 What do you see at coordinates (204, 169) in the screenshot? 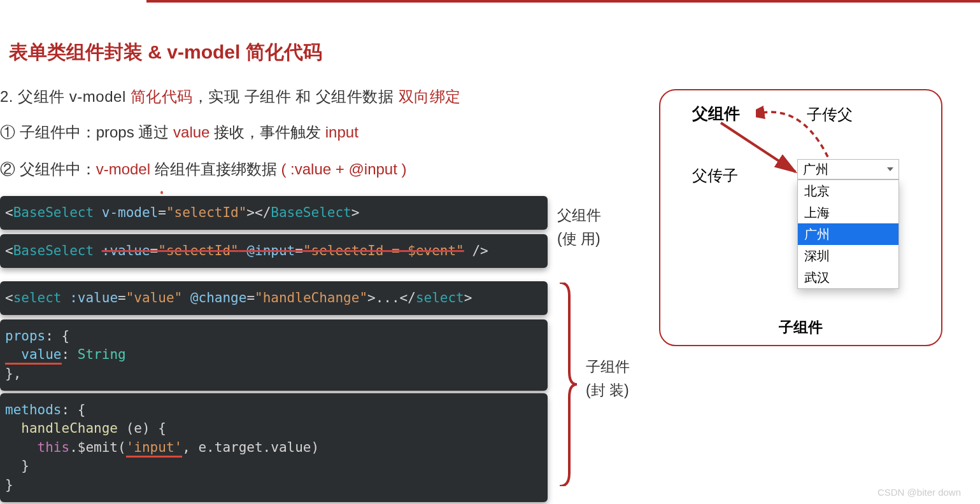
I see `bullet-sub-2: ② 父组件中：v-model 给组件直接绑数据 ( :value + @inpu…` at bounding box center [204, 169].